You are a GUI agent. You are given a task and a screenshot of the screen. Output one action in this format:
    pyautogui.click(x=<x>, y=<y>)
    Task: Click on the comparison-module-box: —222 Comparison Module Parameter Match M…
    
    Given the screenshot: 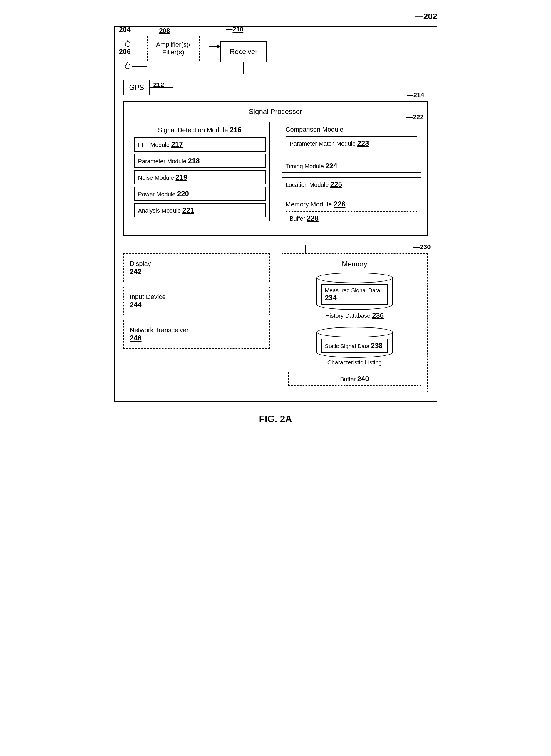 What is the action you would take?
    pyautogui.click(x=352, y=138)
    